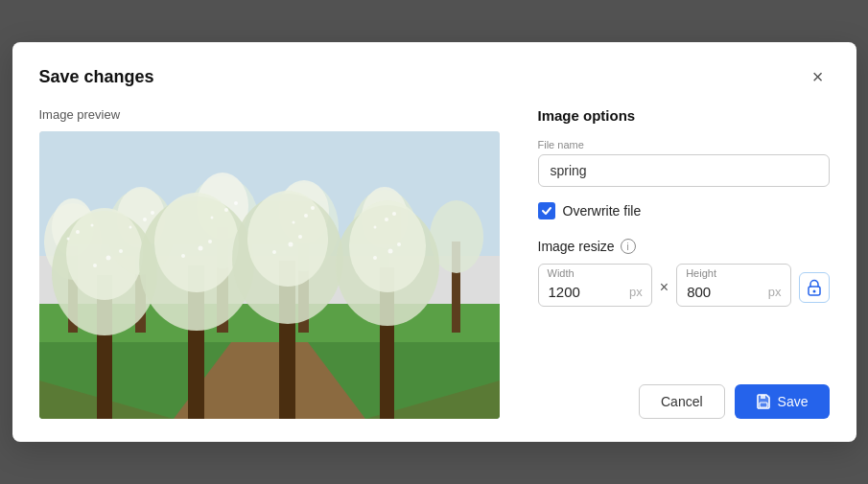 This screenshot has width=868, height=484. Describe the element at coordinates (684, 286) in the screenshot. I see `resize-row: Width px × Height px` at that location.